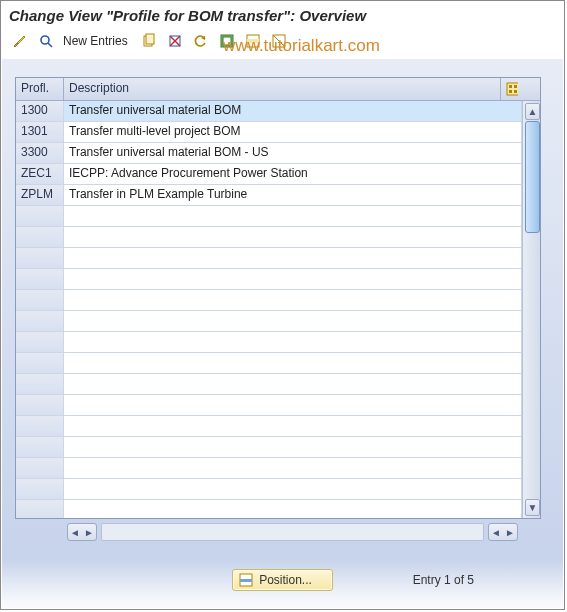  What do you see at coordinates (496, 532) in the screenshot?
I see `hscroll-left2-button: ◄` at bounding box center [496, 532].